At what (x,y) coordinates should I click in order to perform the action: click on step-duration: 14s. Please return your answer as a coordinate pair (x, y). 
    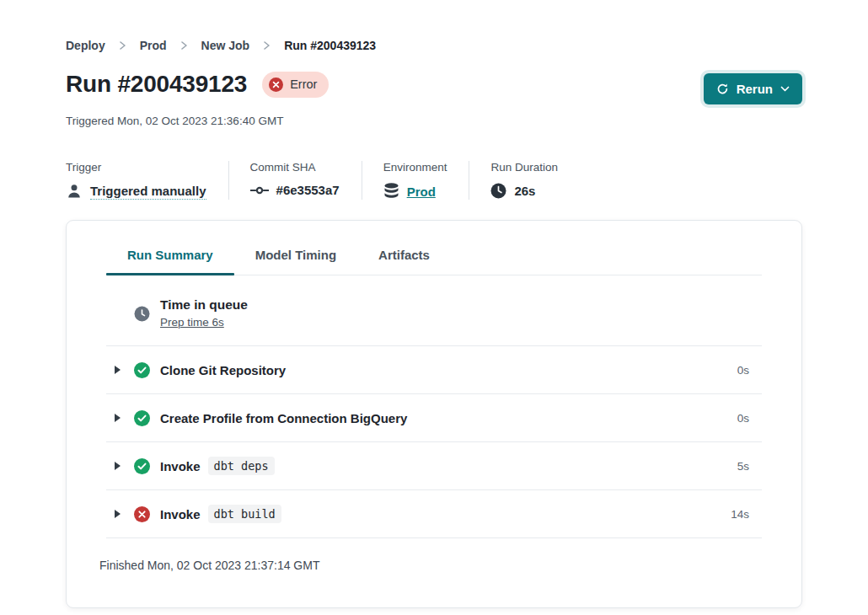
    Looking at the image, I should click on (740, 514).